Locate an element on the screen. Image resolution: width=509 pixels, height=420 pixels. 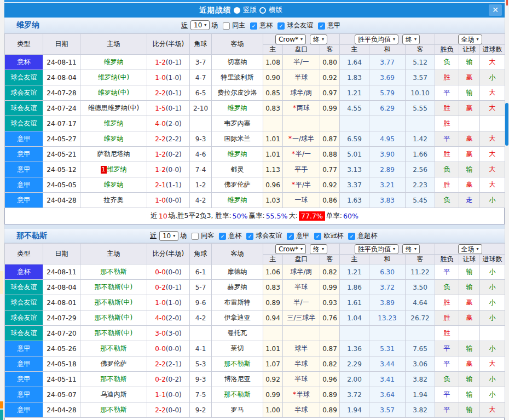
home-team-cell: 佛罗伦萨 is located at coordinates (114, 364).